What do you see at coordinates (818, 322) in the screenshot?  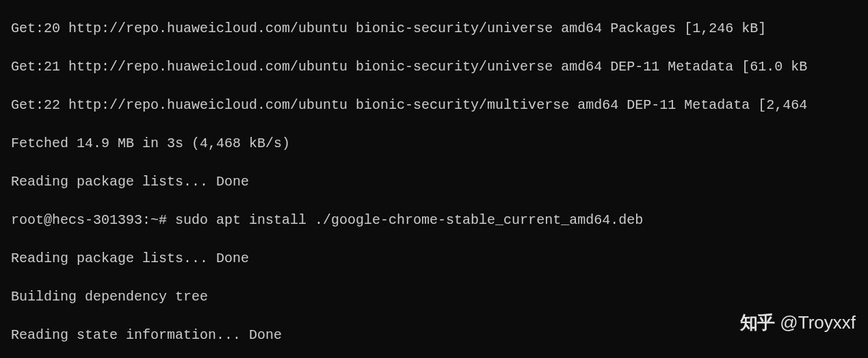 I see `watermark-author: @Troyxxf` at bounding box center [818, 322].